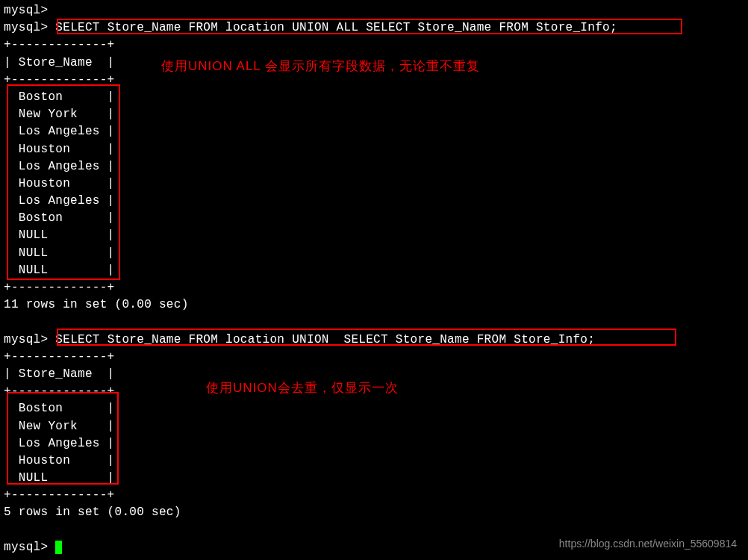 This screenshot has width=748, height=560. I want to click on highlight-box-query2, so click(367, 337).